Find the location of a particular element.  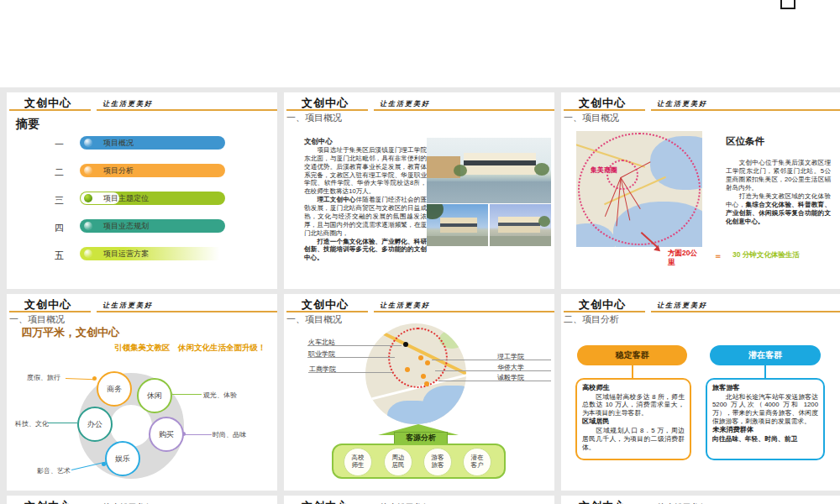

equals-sign: ＝ is located at coordinates (718, 256).